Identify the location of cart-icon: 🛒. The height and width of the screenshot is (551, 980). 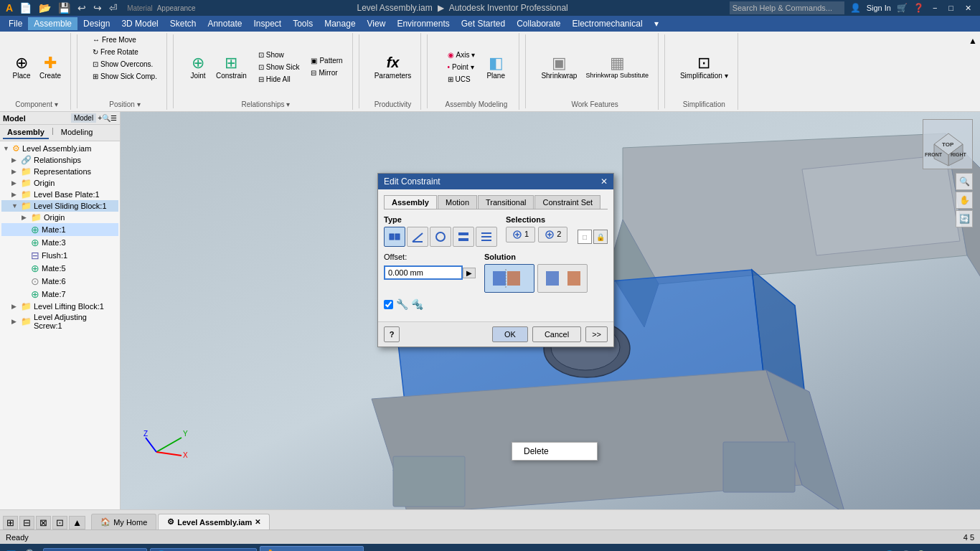
(903, 8).